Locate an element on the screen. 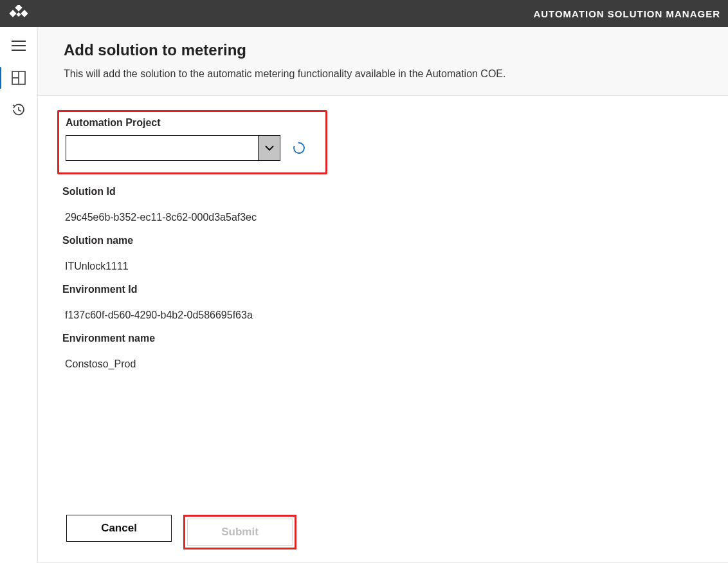  submit-button: Submit is located at coordinates (240, 532).